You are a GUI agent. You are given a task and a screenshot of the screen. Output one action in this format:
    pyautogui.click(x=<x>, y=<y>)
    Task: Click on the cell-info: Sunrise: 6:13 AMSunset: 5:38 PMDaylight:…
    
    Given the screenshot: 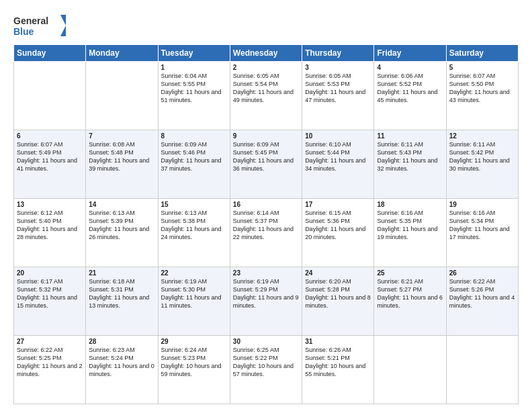 What is the action you would take?
    pyautogui.click(x=194, y=226)
    